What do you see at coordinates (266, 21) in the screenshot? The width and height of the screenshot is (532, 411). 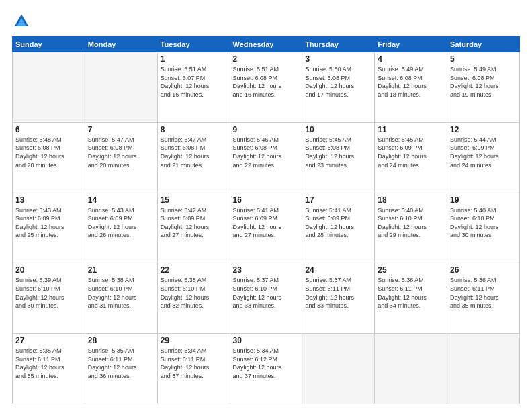 I see `header` at bounding box center [266, 21].